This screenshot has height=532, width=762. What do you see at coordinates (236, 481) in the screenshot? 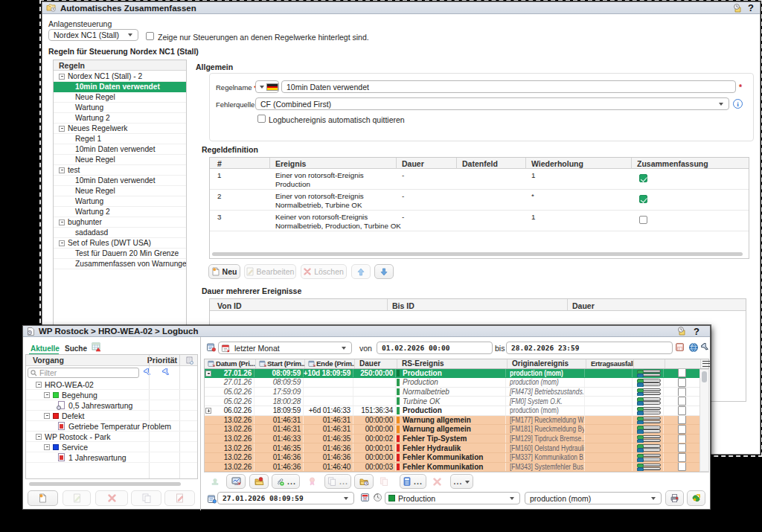
I see `remote-display-button` at bounding box center [236, 481].